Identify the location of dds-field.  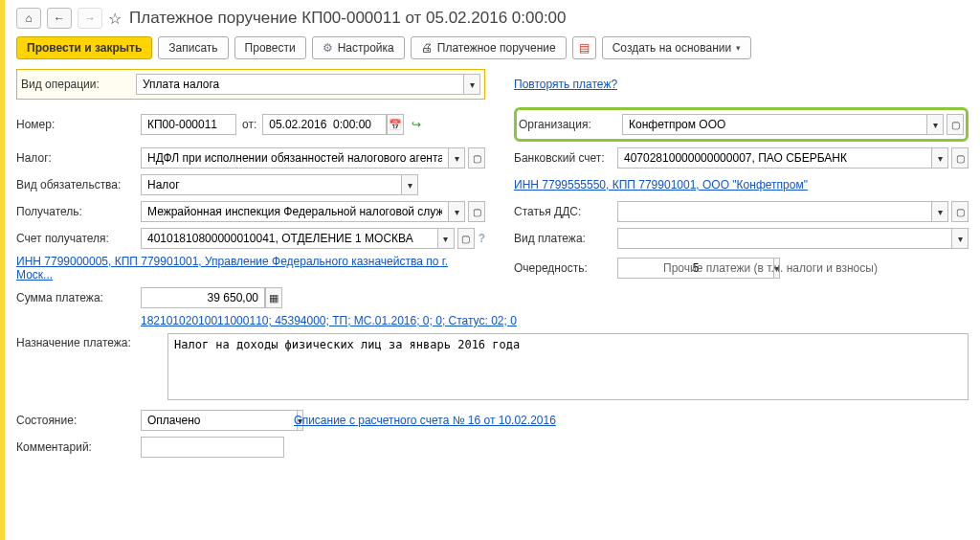
(774, 212).